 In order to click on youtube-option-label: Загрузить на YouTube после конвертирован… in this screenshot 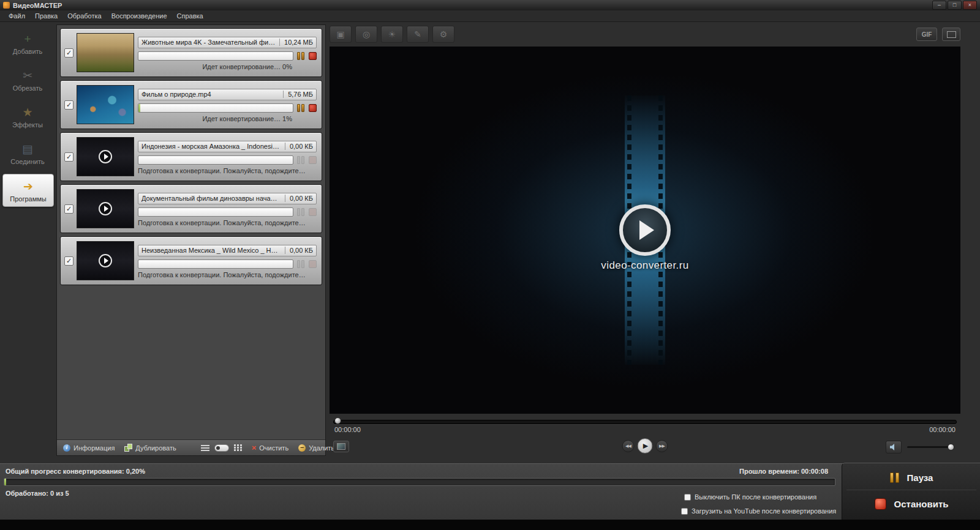, I will do `click(764, 511)`.